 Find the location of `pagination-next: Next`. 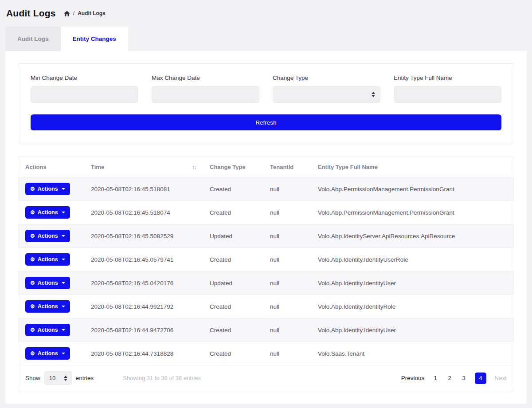

pagination-next: Next is located at coordinates (501, 378).